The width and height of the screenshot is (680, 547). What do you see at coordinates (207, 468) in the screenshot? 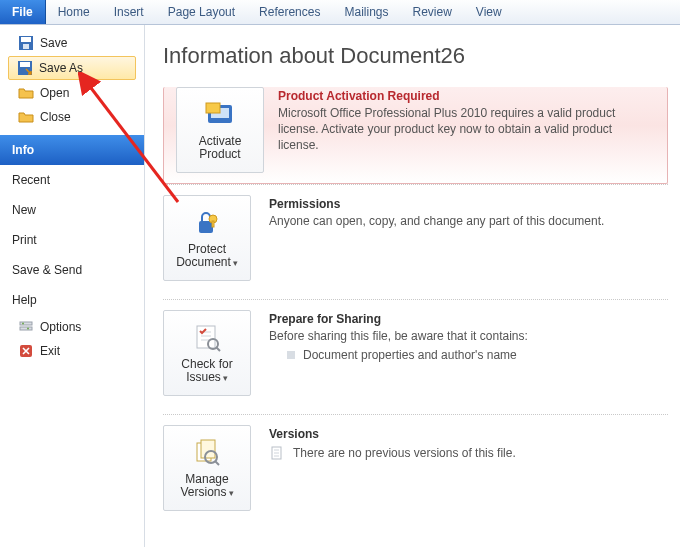
I see `manage-versions-button: Manage Versions▾` at bounding box center [207, 468].